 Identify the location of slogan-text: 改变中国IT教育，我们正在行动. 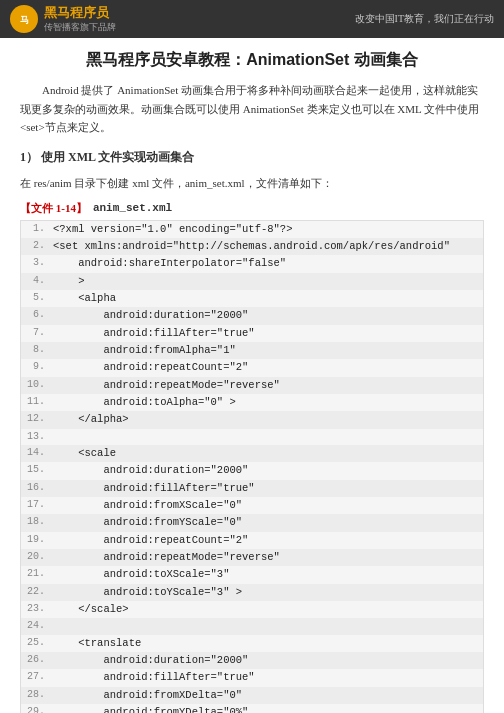
(424, 18).